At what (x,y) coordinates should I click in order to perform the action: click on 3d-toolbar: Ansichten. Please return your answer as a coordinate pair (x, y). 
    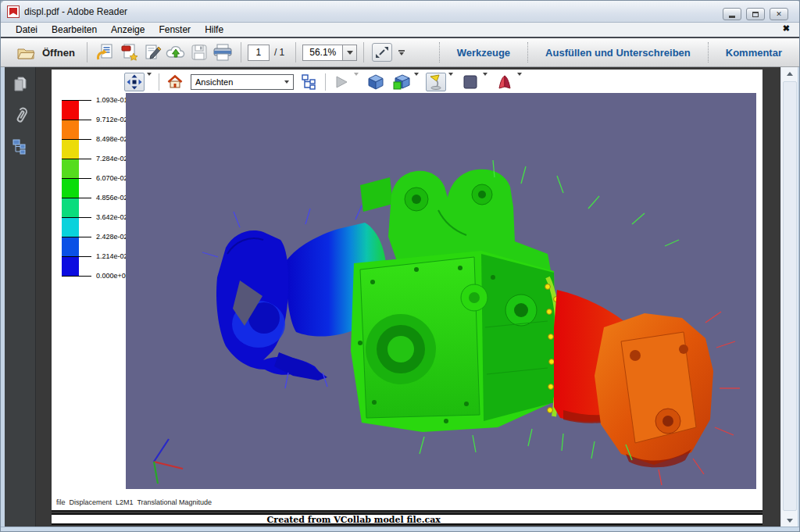
    Looking at the image, I should click on (323, 81).